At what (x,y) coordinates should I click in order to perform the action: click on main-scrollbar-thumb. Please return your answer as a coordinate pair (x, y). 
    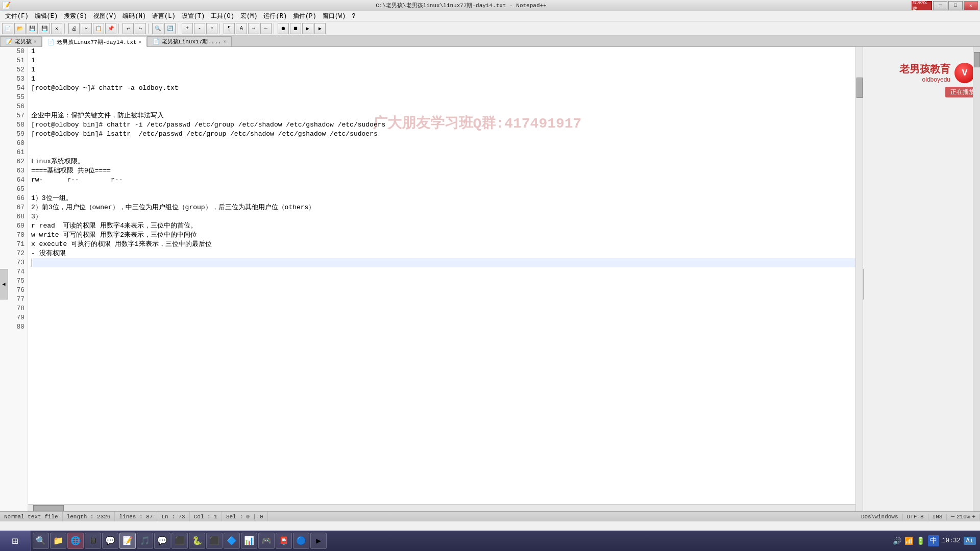
    Looking at the image, I should click on (860, 88).